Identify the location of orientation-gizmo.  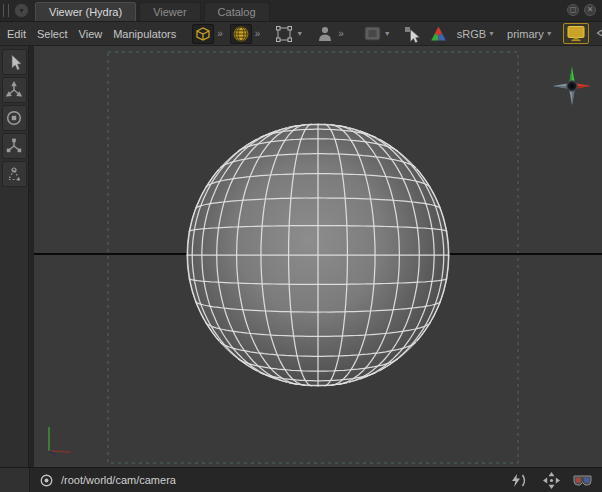
(572, 86).